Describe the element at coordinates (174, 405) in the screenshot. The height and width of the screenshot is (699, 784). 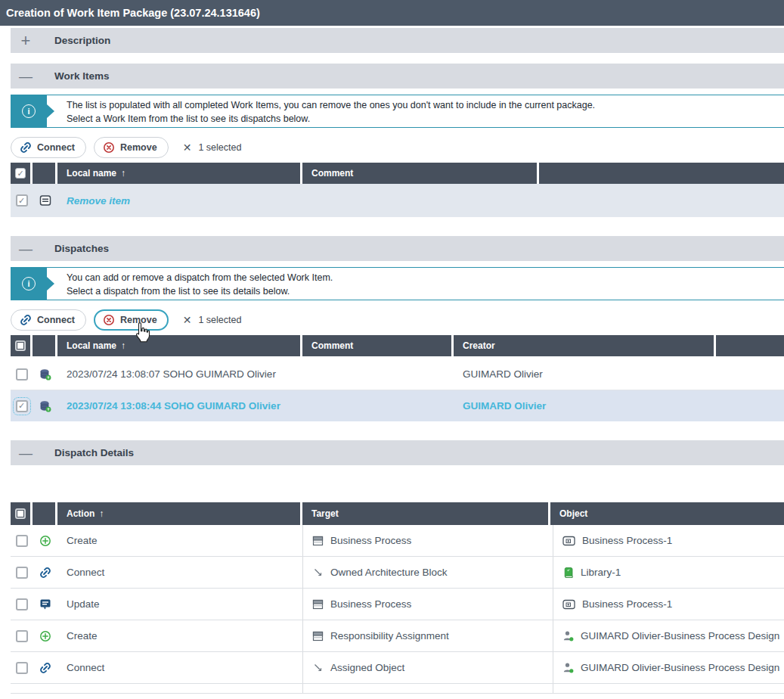
I see `dispatch-name: 2023/07/24 13:08:44 SOHO GUIMARD Olivier` at that location.